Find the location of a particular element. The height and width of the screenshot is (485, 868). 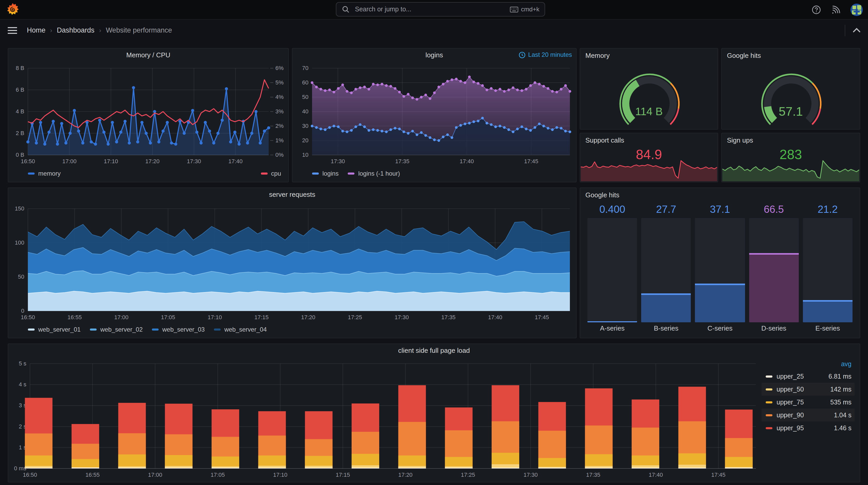

legend-item: logins (-1 hour) is located at coordinates (374, 174).